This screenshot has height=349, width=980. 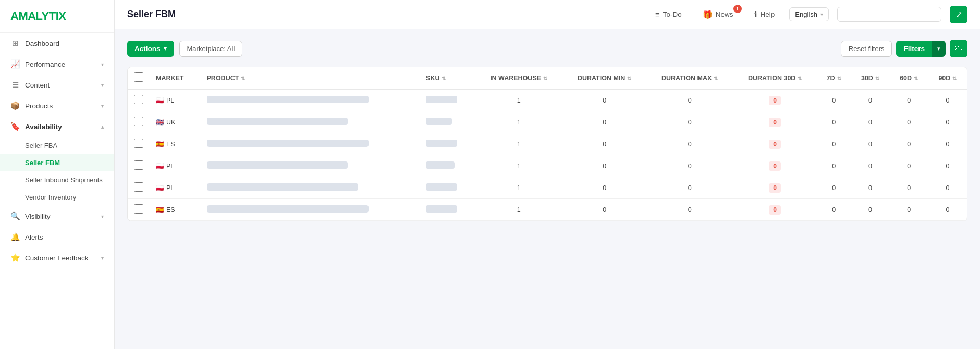 What do you see at coordinates (15, 127) in the screenshot?
I see `availability-icon: 🔖` at bounding box center [15, 127].